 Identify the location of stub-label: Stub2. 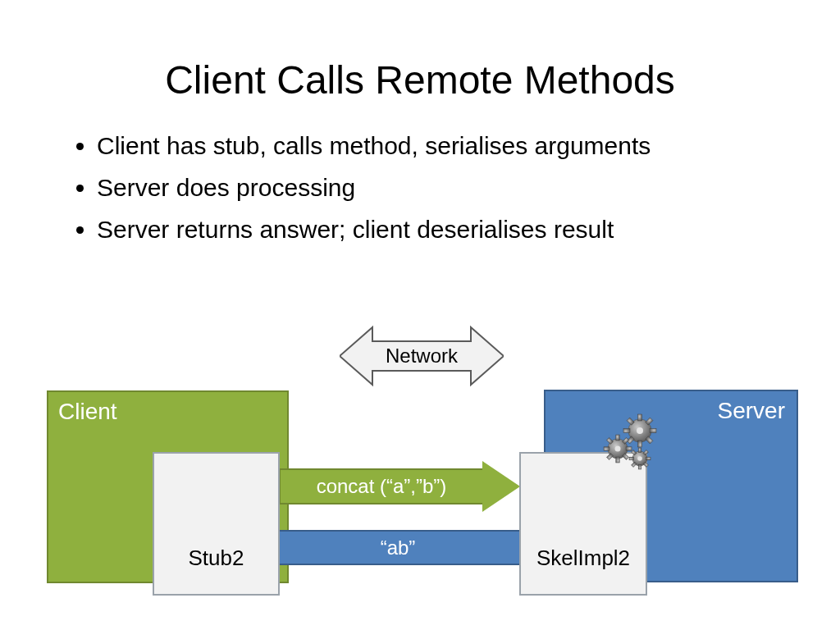
(217, 558).